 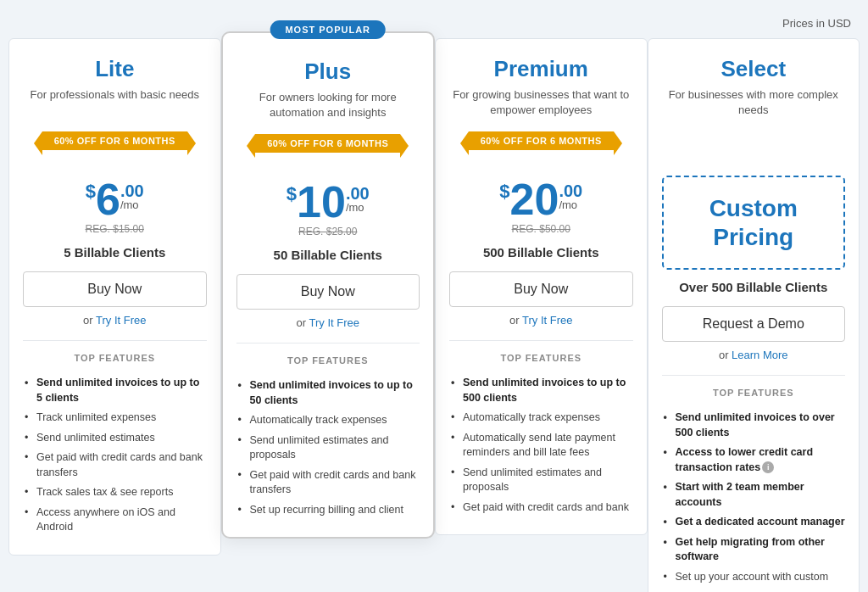 What do you see at coordinates (115, 521) in the screenshot?
I see `feature-item: Access anywhere on iOS and Android` at bounding box center [115, 521].